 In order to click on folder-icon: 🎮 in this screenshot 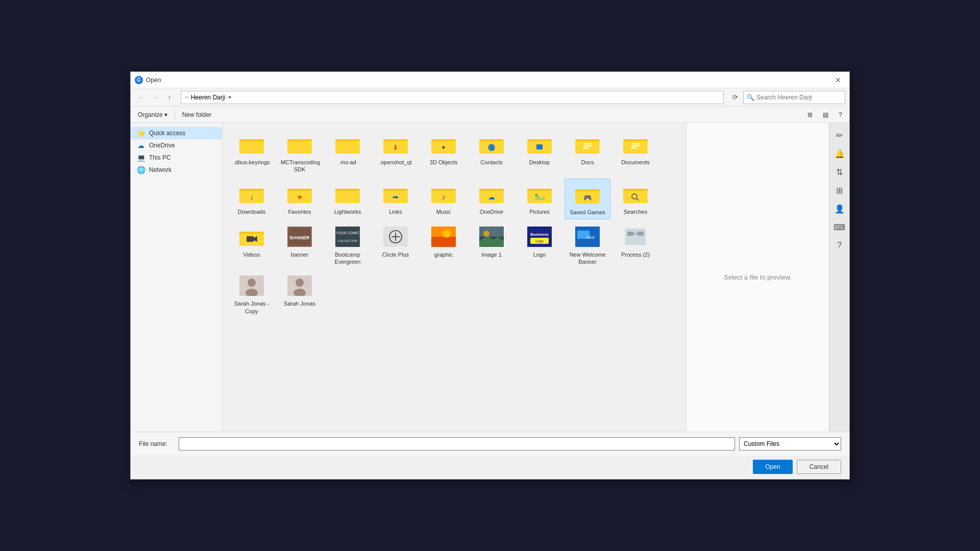, I will do `click(587, 194)`.